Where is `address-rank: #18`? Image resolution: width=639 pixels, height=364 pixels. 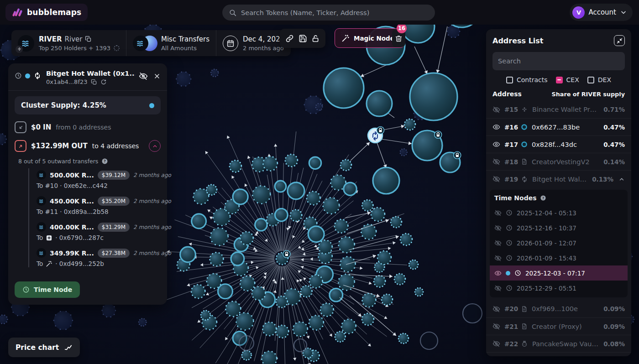 address-rank: #18 is located at coordinates (510, 162).